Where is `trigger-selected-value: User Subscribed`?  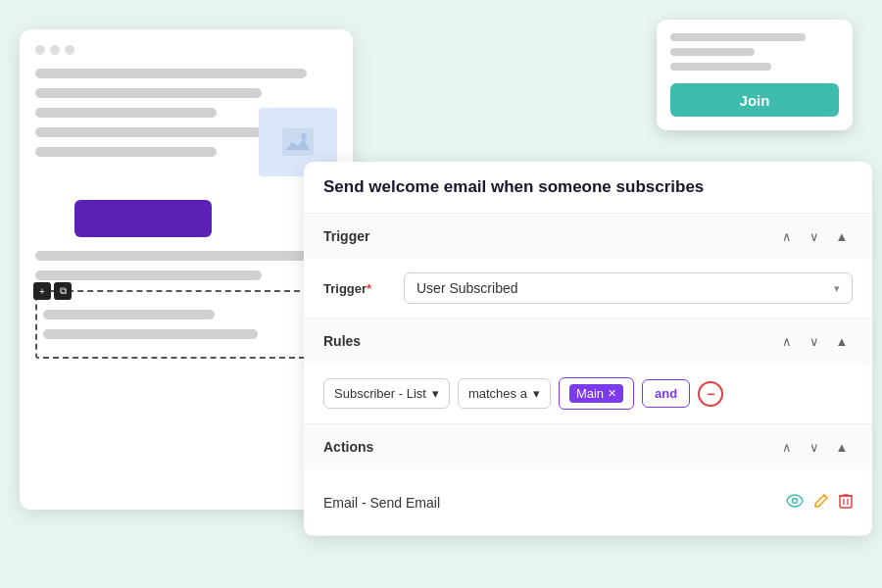 trigger-selected-value: User Subscribed is located at coordinates (467, 288).